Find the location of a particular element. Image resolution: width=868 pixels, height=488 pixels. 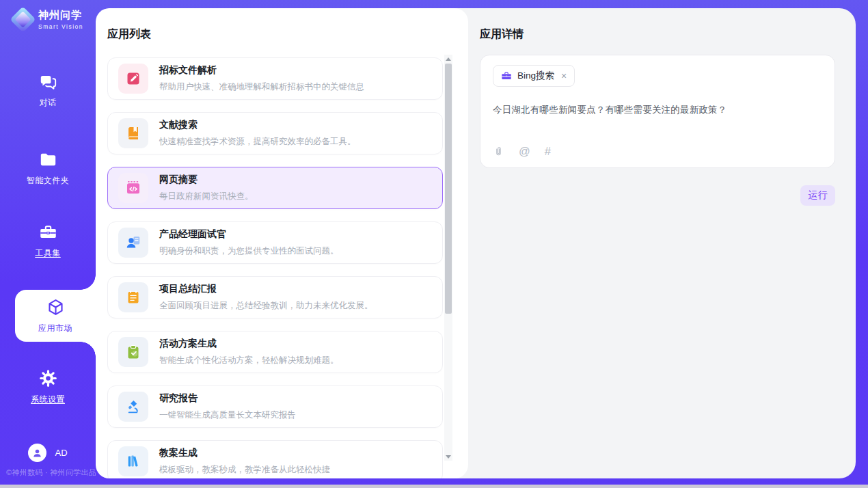

app-list-item: 活动方案生成 智能生成个性化活动方案，轻松解决规划难题。 is located at coordinates (275, 352).